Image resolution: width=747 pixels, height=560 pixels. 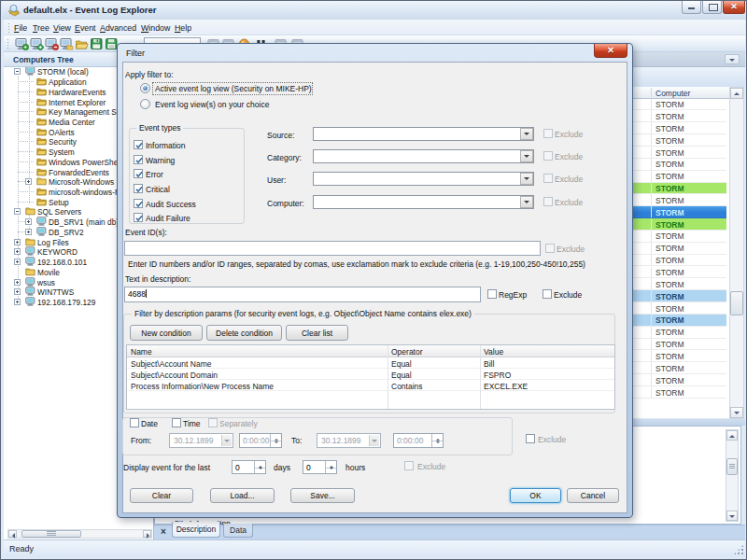 I want to click on tree-item-label: Movile, so click(x=49, y=273).